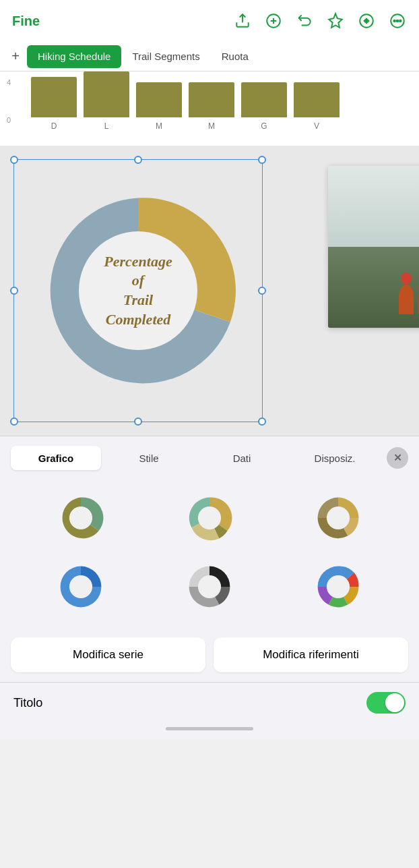 The width and height of the screenshot is (419, 868). What do you see at coordinates (56, 458) in the screenshot?
I see `tab-grafico: Grafico` at bounding box center [56, 458].